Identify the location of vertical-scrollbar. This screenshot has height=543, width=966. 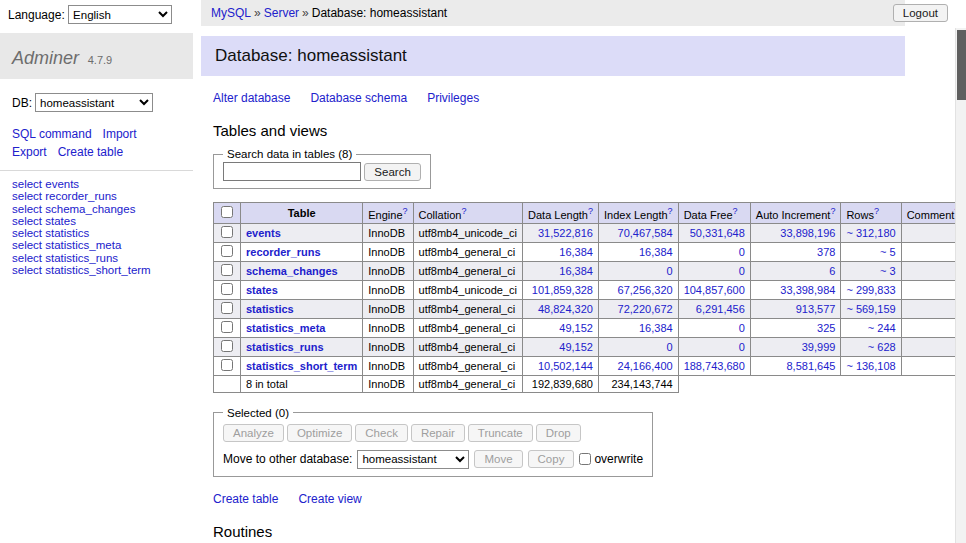
(960, 286).